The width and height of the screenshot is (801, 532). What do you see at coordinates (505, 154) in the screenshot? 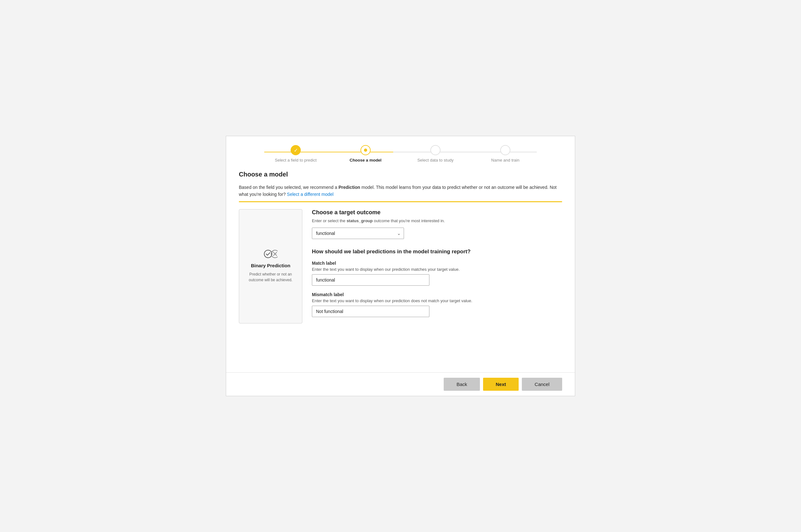
I see `step-4: Name and train` at bounding box center [505, 154].